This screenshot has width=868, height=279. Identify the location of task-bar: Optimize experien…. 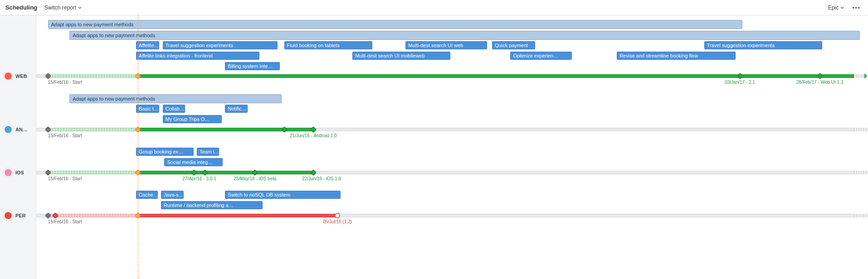
(541, 56).